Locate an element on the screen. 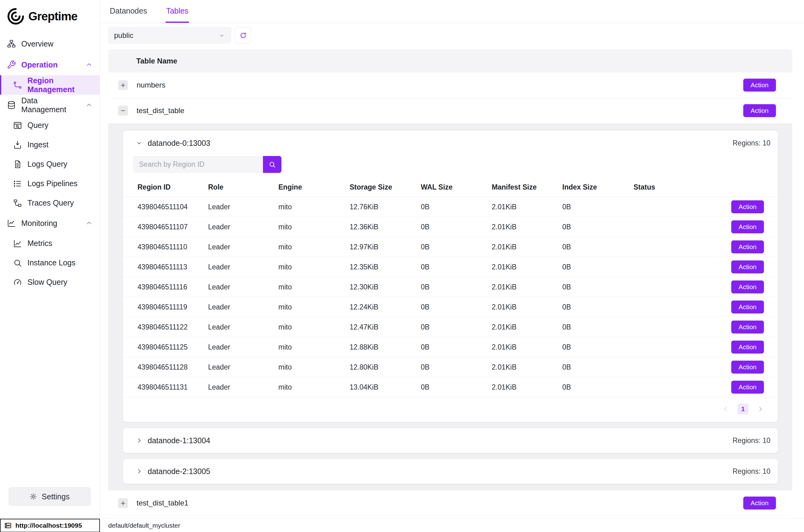 This screenshot has width=804, height=532. region-table-row: 4398046511116 Leader mito 12.30KiB 0B 2.… is located at coordinates (451, 287).